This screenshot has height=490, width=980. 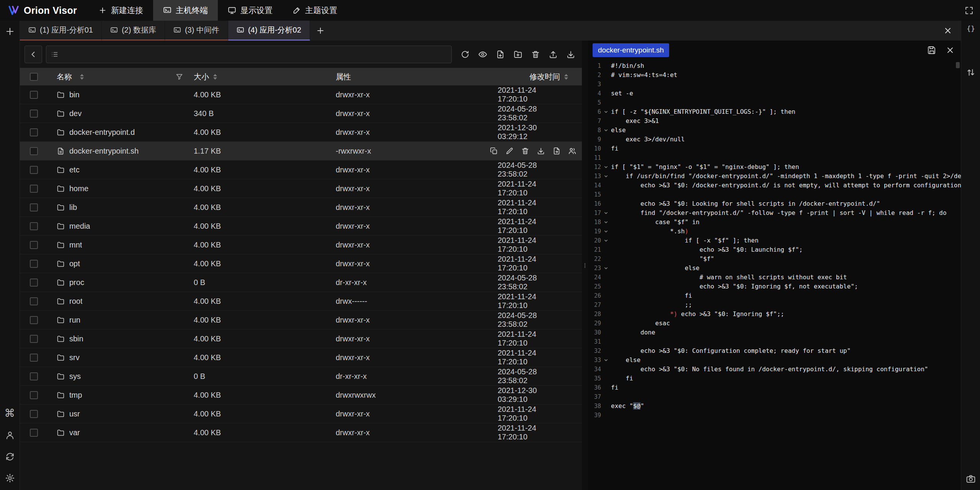 What do you see at coordinates (33, 54) in the screenshot?
I see `back-button` at bounding box center [33, 54].